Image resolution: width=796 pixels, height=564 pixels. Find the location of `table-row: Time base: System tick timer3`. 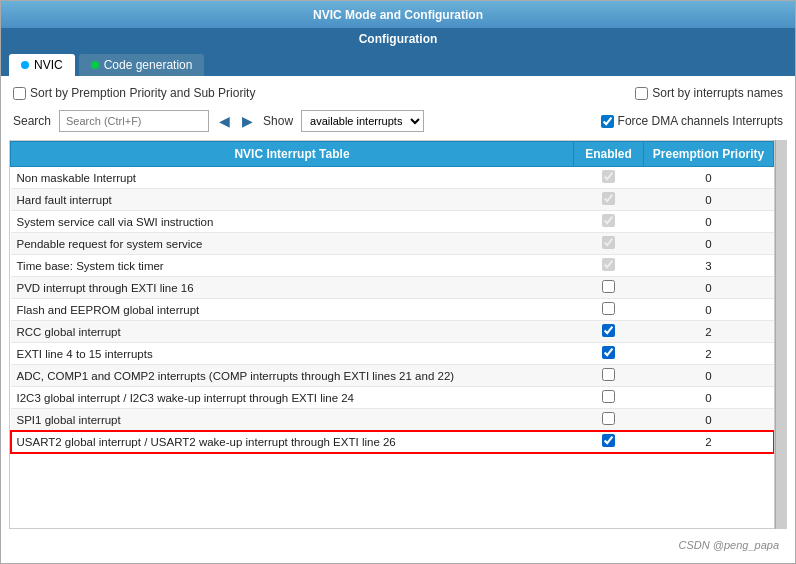

table-row: Time base: System tick timer3 is located at coordinates (392, 266).